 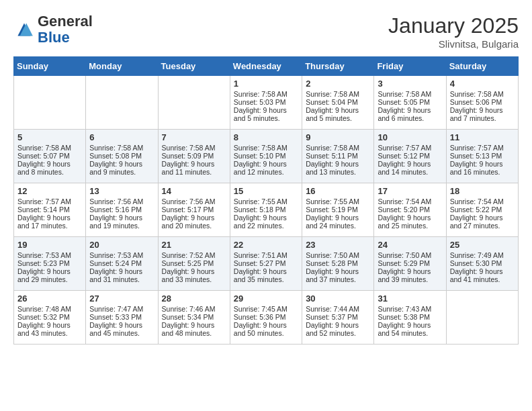 What do you see at coordinates (266, 263) in the screenshot?
I see `sunset-info: Sunset: 5:27 PM` at bounding box center [266, 263].